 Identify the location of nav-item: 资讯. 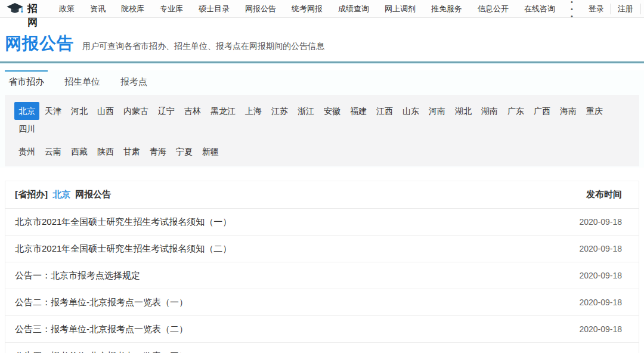
(98, 9).